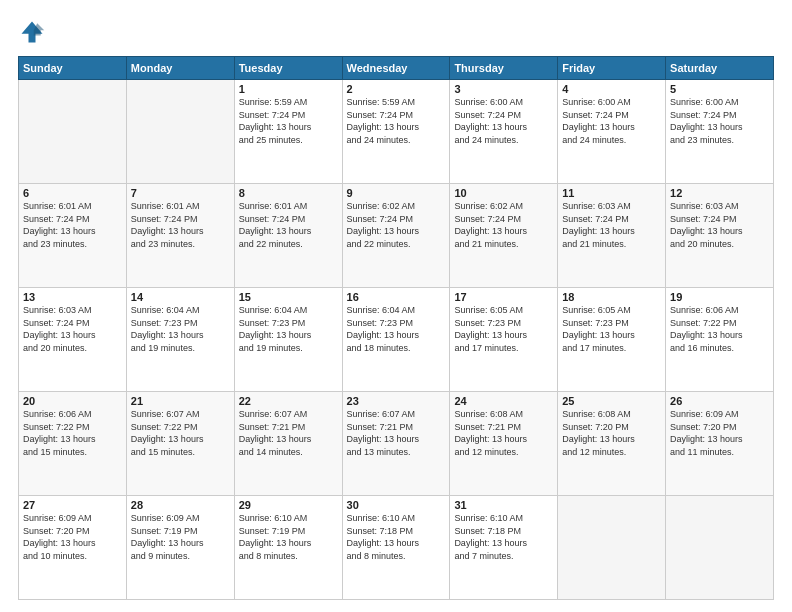  I want to click on day-info: Sunrise: 6:05 AM Sunset: 7:23 PM Dayligh…, so click(612, 329).